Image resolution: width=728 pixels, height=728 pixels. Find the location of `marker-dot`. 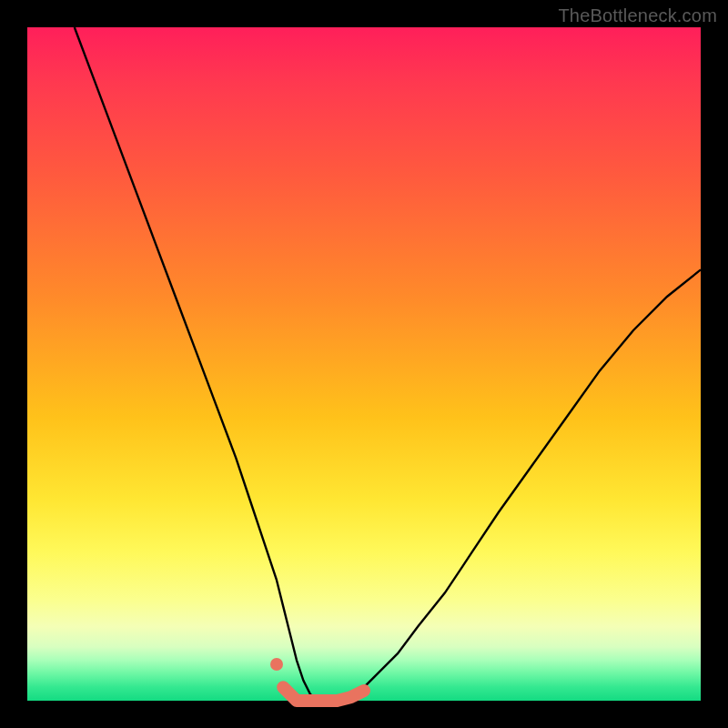

marker-dot is located at coordinates (277, 664).